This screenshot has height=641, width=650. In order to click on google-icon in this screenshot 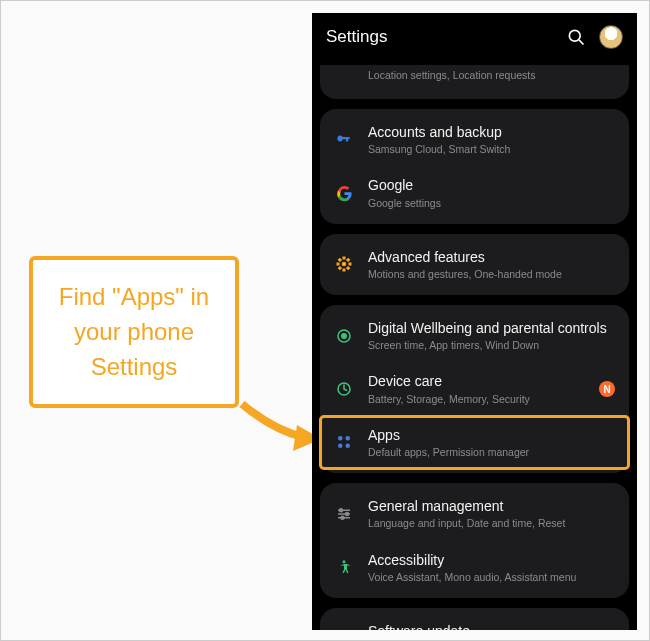, I will do `click(344, 193)`.